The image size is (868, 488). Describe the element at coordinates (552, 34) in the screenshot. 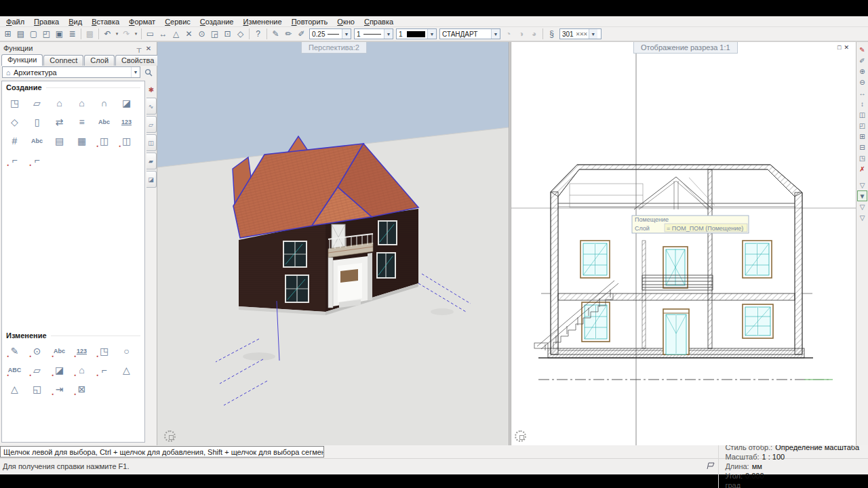

I see `sequence-icon: §` at that location.